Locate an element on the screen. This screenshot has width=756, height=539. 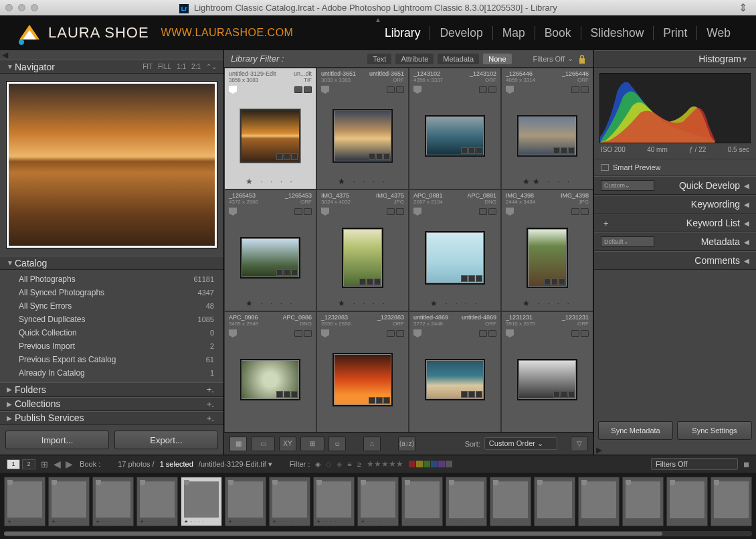
quick-develop-preset: Custom ⌄ is located at coordinates (628, 185).